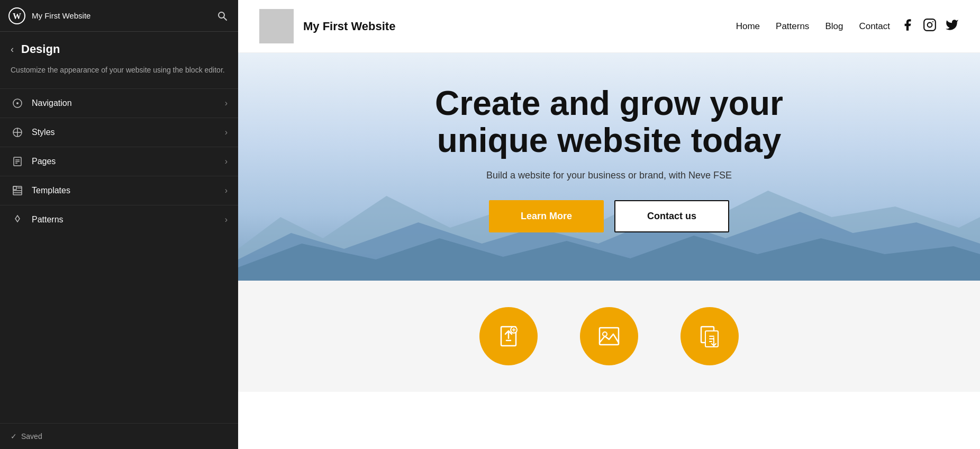 The width and height of the screenshot is (980, 449). I want to click on search-icon, so click(222, 16).